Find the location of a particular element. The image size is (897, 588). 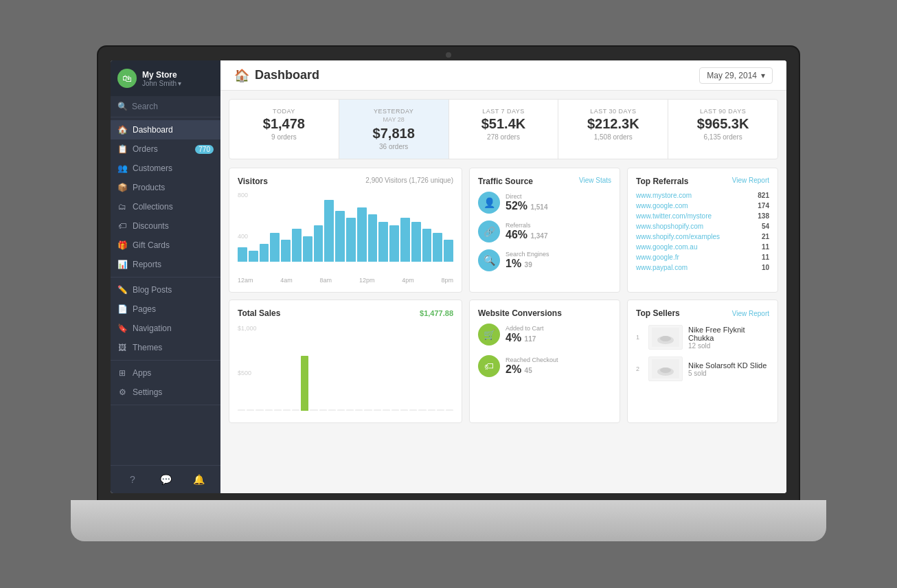

sales-y-mid: $500 is located at coordinates (245, 373).